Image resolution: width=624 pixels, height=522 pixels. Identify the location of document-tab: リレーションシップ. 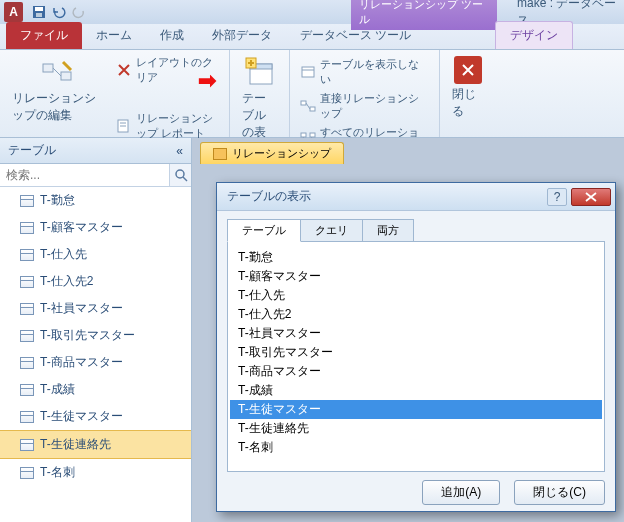
(272, 153).